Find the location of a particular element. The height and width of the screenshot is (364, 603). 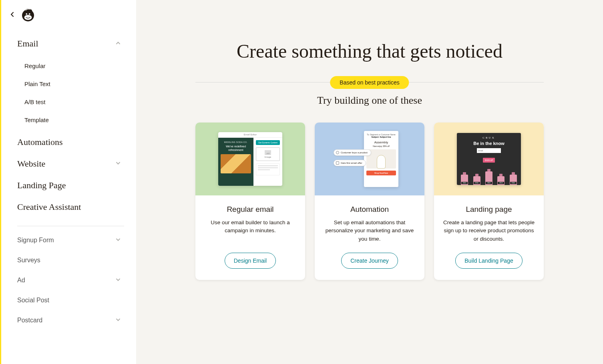

card-title: Landing page is located at coordinates (489, 209).